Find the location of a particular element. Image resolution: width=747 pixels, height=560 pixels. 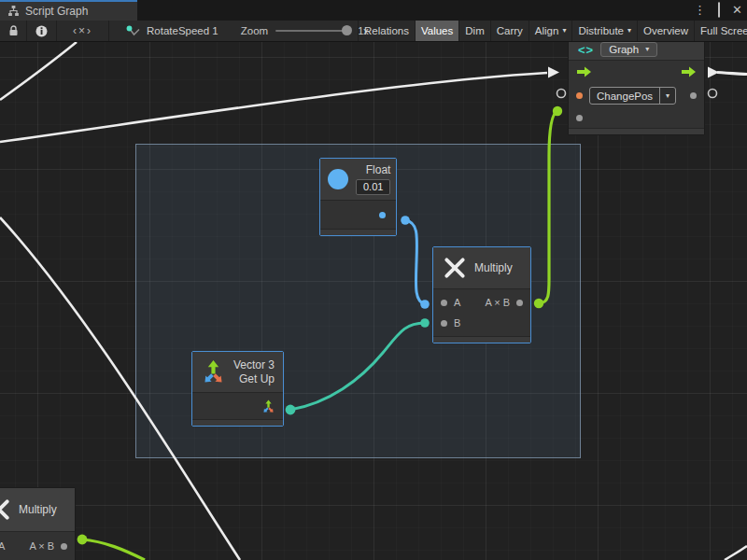

values-button: Values is located at coordinates (437, 31).